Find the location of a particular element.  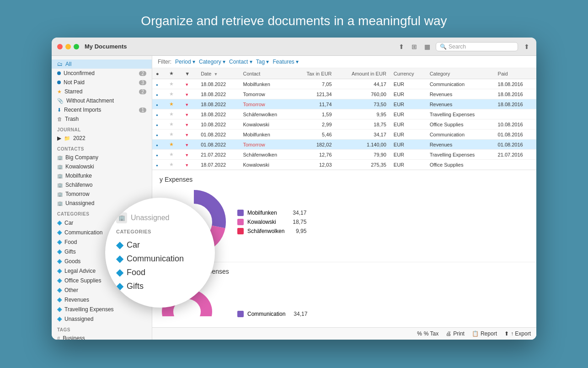

table-row: ● ★ ▼ 10.08.2022 Kowalowski 2,99 18,75 E… is located at coordinates (344, 124).